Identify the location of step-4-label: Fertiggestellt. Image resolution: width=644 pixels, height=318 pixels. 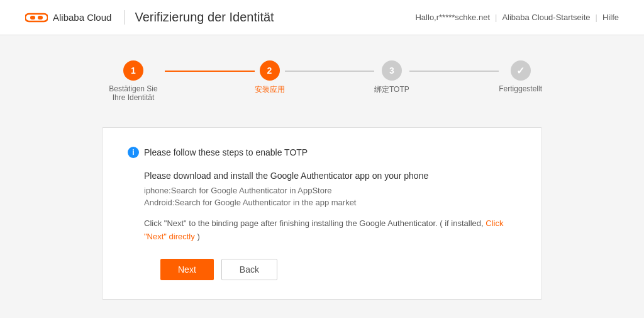
(521, 89).